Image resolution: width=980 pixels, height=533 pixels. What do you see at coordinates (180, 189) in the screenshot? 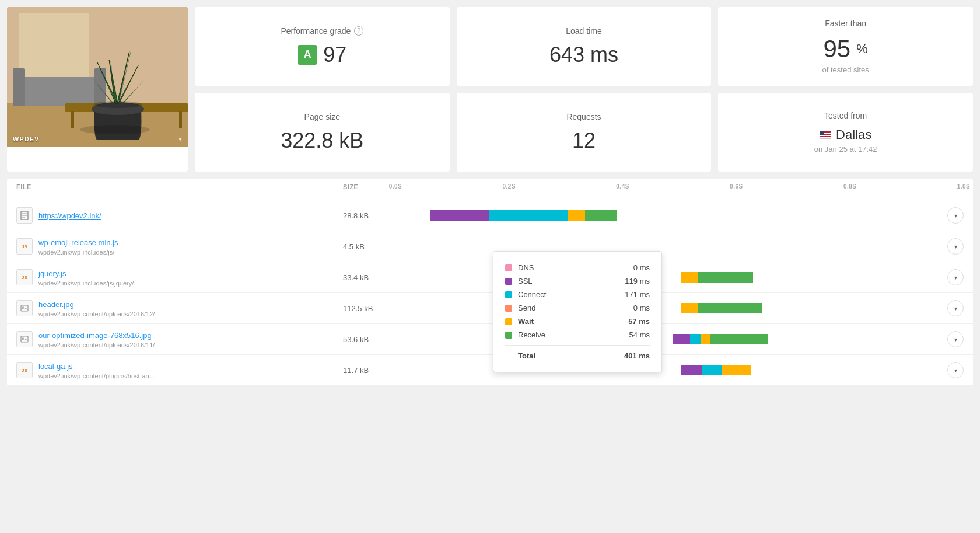
I see `col-file-header: FILE` at bounding box center [180, 189].